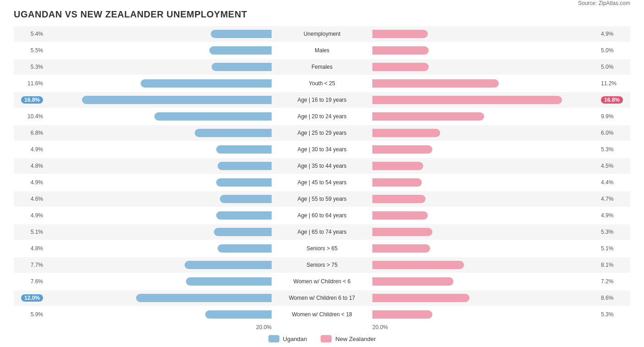 Image resolution: width=644 pixels, height=347 pixels. What do you see at coordinates (322, 67) in the screenshot?
I see `chart-row: 5.3%Females5.0%` at bounding box center [322, 67].